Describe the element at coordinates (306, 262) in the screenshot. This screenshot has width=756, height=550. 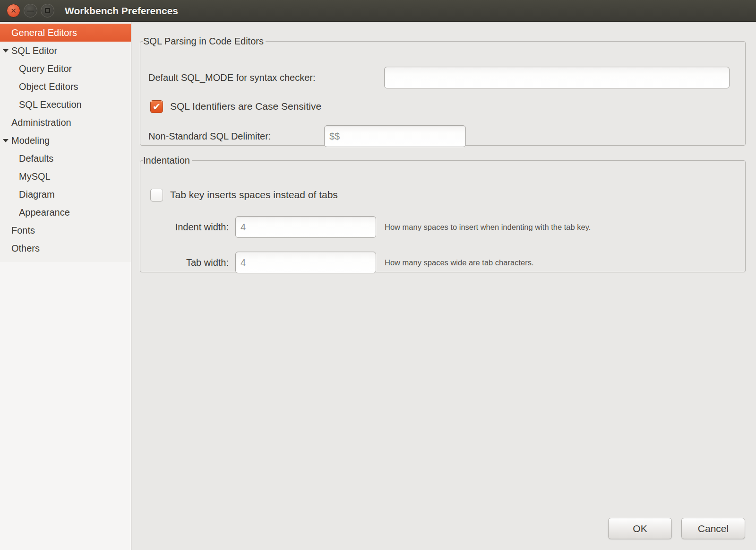
I see `tab-width-input` at that location.